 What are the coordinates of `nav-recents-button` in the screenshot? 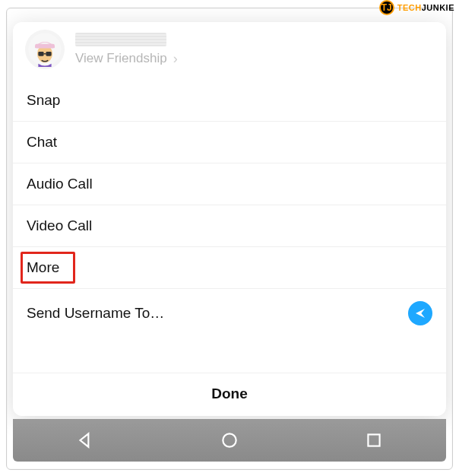 It's located at (374, 440).